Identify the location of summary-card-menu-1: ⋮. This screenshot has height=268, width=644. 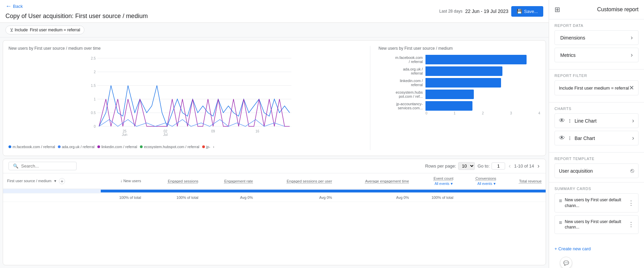
(631, 224).